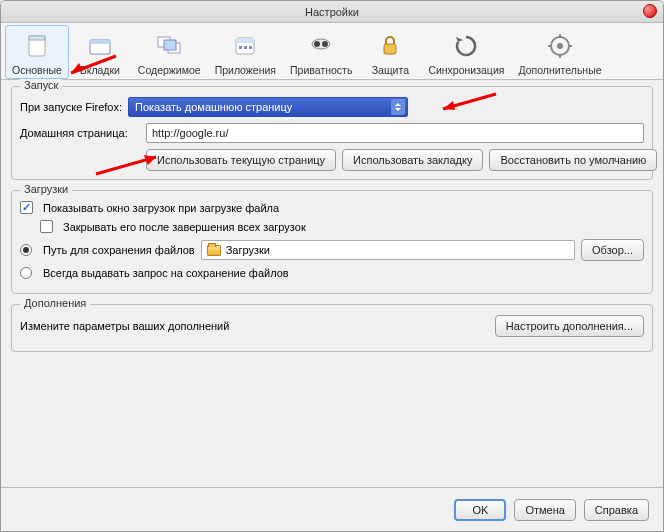 Image resolution: width=664 pixels, height=532 pixels. I want to click on tab-label: Синхронизация, so click(466, 70).